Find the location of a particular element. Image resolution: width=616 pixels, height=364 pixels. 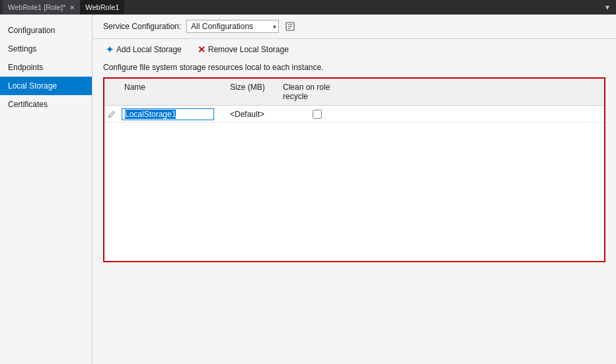

add-icon: ✦ is located at coordinates (110, 50).